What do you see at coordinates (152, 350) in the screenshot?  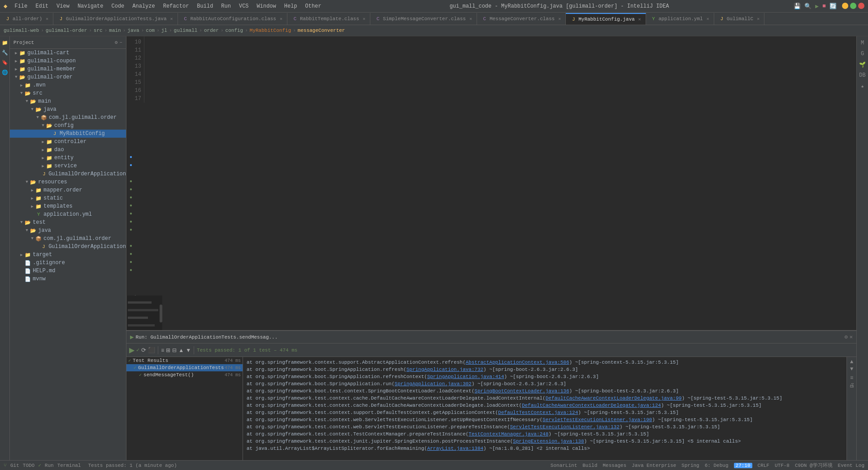 I see `stop-button: ⬛` at bounding box center [152, 350].